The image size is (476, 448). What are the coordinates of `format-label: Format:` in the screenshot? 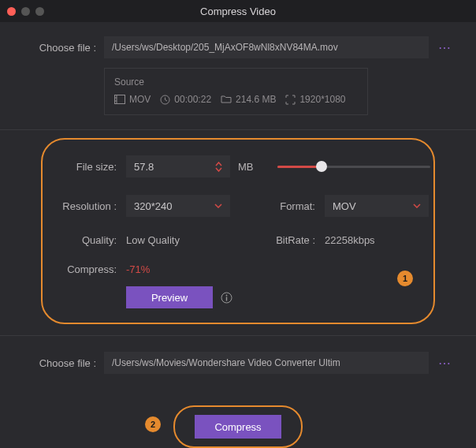 It's located at (292, 207).